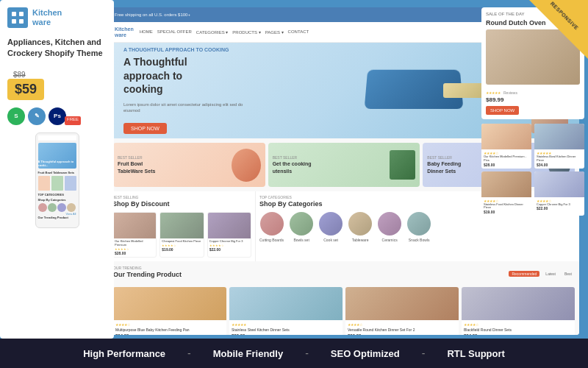 This screenshot has width=588, height=368. What do you see at coordinates (506, 159) in the screenshot?
I see `mini-name-1: Our Kitchen Modelled Premium - Pins` at bounding box center [506, 159].